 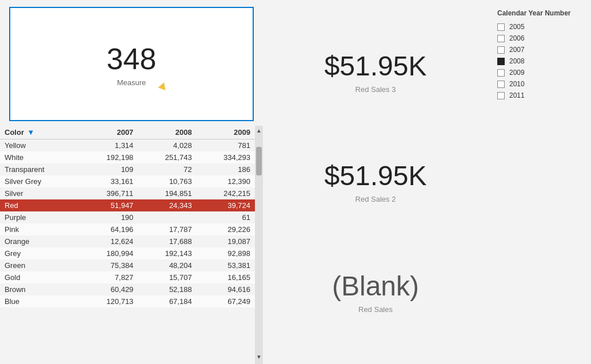 What do you see at coordinates (540, 27) in the screenshot?
I see `legend-item: 2005` at bounding box center [540, 27].